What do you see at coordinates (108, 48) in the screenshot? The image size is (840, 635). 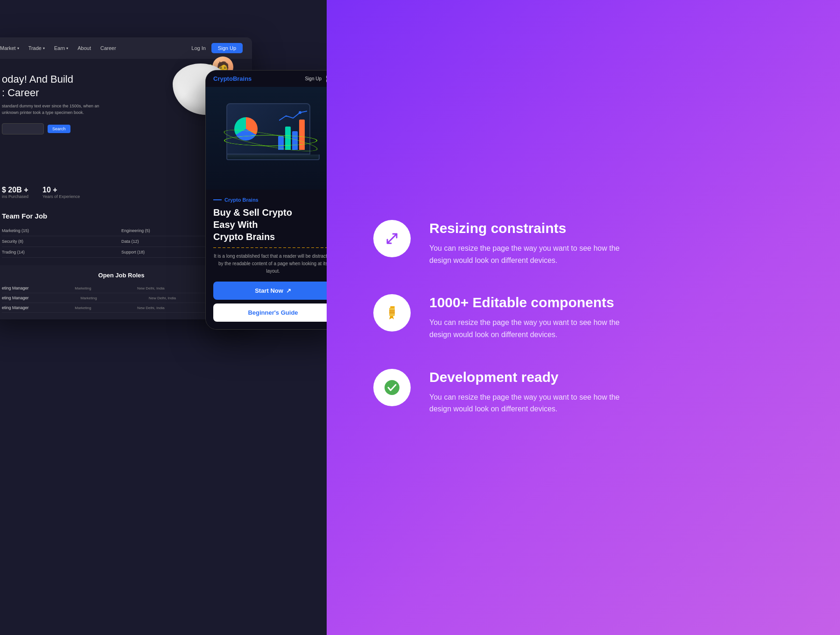 I see `nav-career: Career` at bounding box center [108, 48].